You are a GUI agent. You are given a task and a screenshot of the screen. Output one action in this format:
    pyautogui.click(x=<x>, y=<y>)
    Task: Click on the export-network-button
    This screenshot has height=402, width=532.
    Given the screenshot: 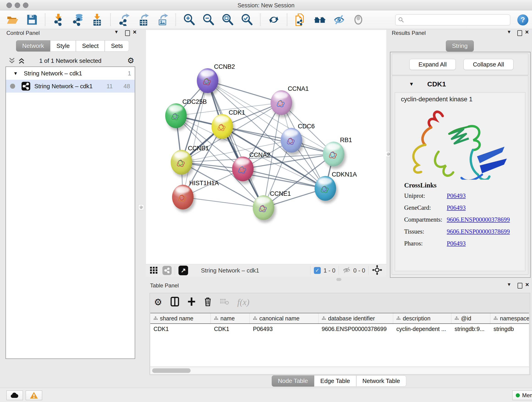 What is the action you would take?
    pyautogui.click(x=124, y=20)
    